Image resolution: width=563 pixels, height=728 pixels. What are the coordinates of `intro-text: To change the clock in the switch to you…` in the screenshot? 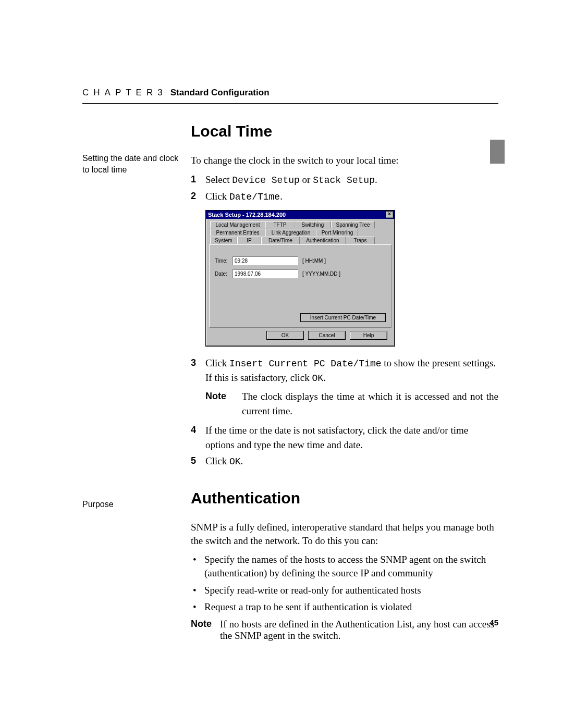 It's located at (345, 161).